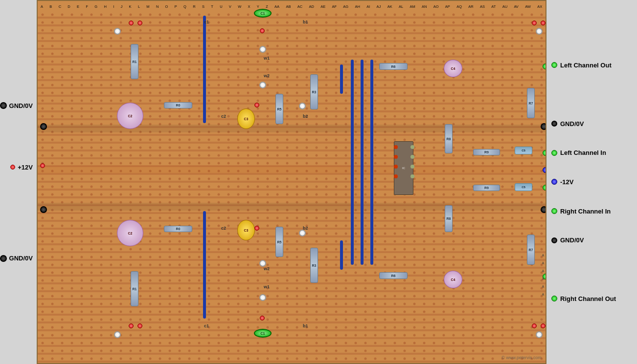 The width and height of the screenshot is (637, 364). I want to click on minus12-right-label: -12V, so click(563, 182).